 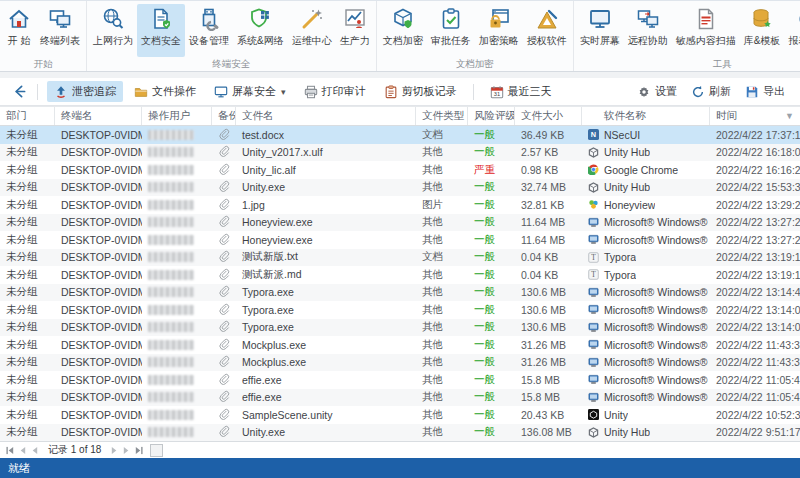 What do you see at coordinates (326, 380) in the screenshot?
I see `cell-filename: effie.exe` at bounding box center [326, 380].